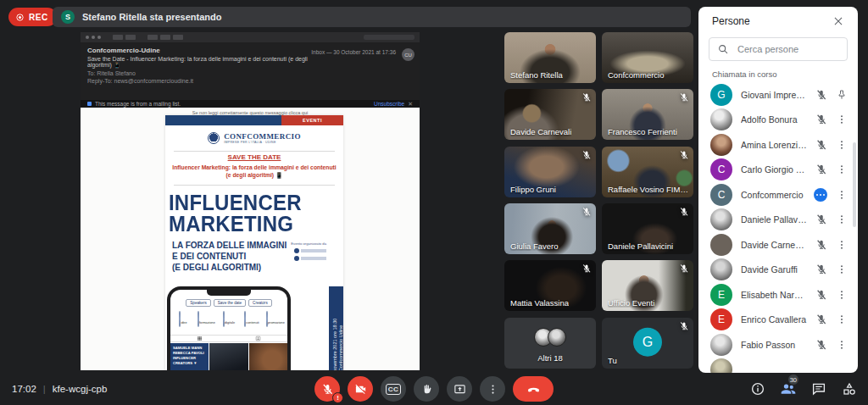 Image resolution: width=868 pixels, height=405 pixels. I want to click on mail-subject: Save the Date - Influencer Marketing: la…, so click(210, 63).